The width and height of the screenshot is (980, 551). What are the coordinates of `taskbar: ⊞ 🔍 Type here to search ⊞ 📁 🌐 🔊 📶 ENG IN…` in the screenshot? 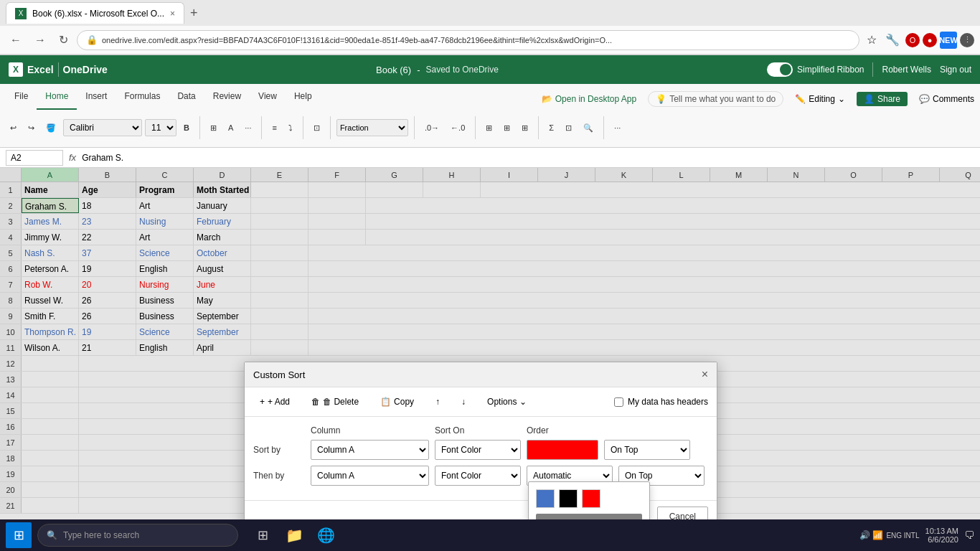 It's located at (490, 535).